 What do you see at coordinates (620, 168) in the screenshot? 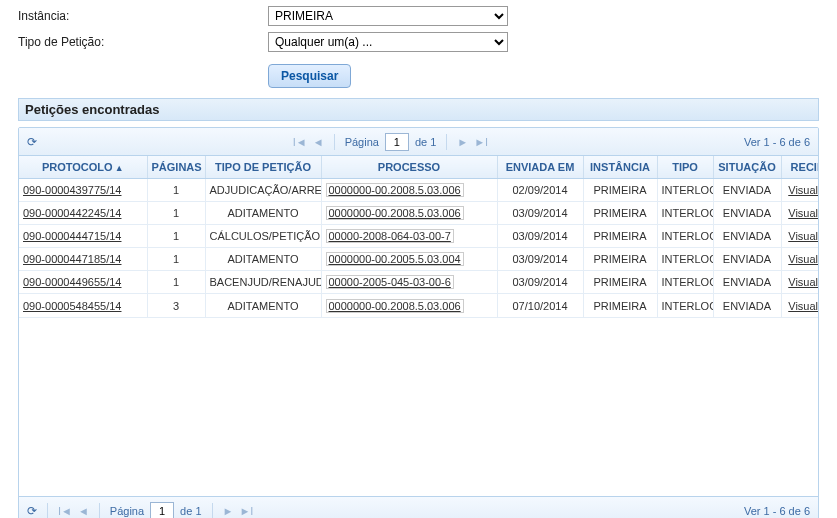
I see `col-instancia: INSTÂNCIA` at bounding box center [620, 168].